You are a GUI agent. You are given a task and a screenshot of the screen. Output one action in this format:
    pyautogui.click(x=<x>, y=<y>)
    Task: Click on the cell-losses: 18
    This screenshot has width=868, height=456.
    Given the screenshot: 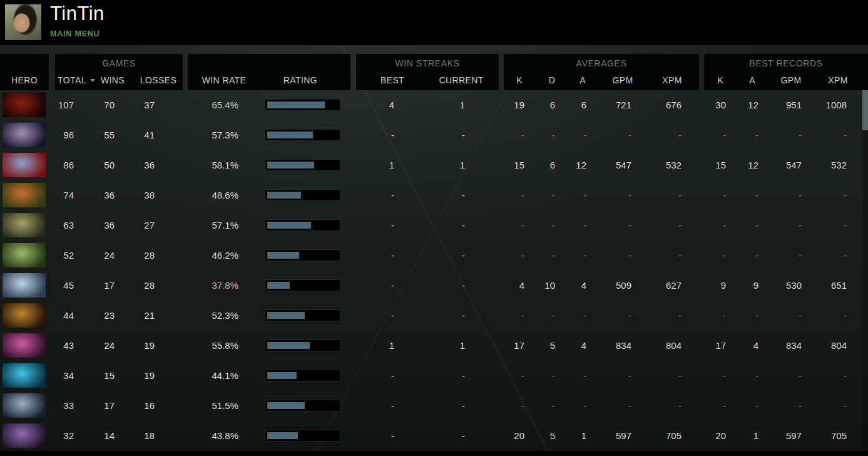 What is the action you would take?
    pyautogui.click(x=136, y=436)
    